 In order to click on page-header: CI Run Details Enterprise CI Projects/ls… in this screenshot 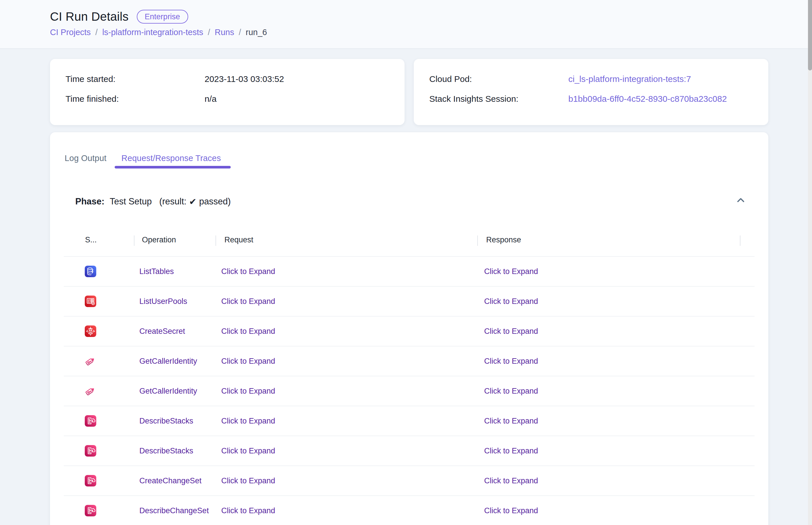, I will do `click(404, 25)`.